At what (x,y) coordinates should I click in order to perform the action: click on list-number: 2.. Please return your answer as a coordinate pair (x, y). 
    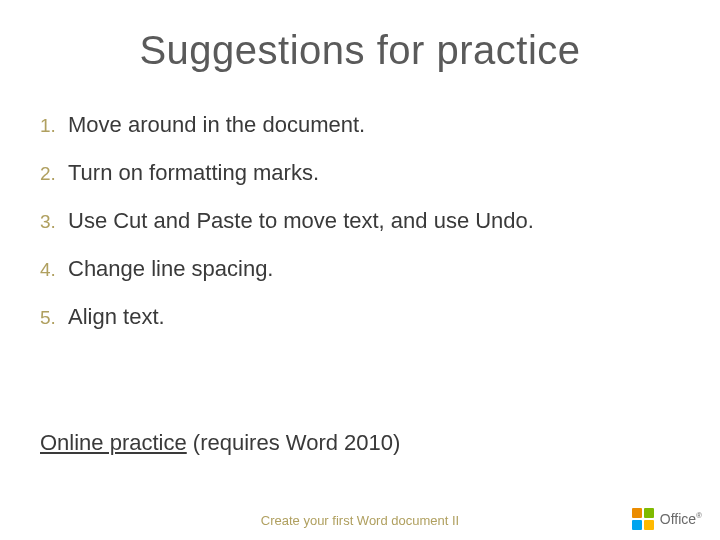
    Looking at the image, I should click on (54, 174).